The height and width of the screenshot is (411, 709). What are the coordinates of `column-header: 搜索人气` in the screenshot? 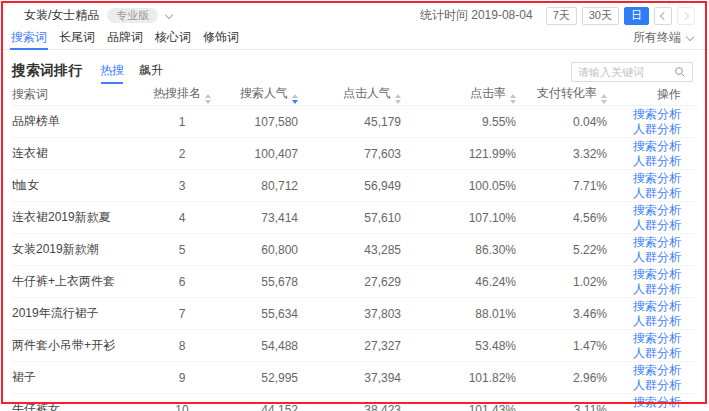 It's located at (255, 94).